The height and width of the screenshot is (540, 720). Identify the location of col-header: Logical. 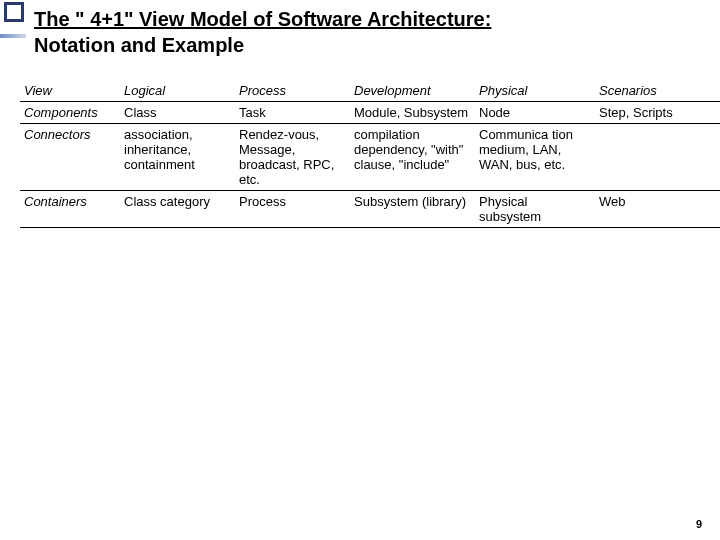
(178, 91).